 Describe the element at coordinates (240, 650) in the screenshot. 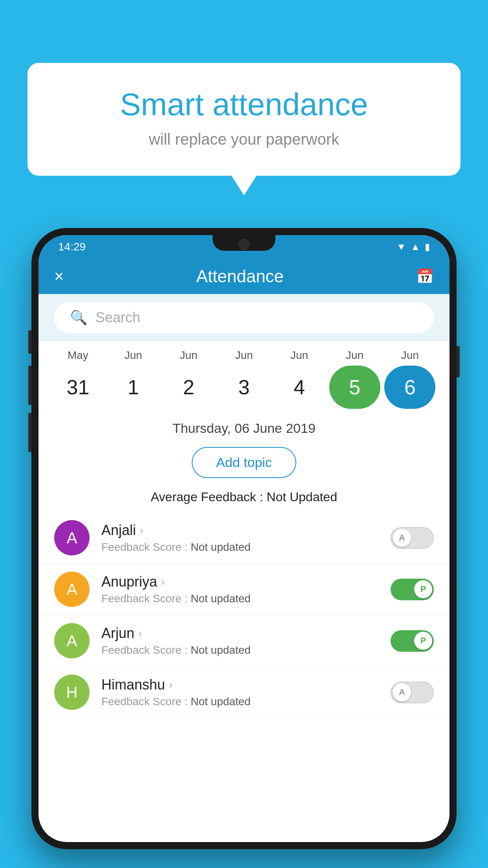

I see `student-feedback-arjun: Feedback Score : Not updated` at that location.